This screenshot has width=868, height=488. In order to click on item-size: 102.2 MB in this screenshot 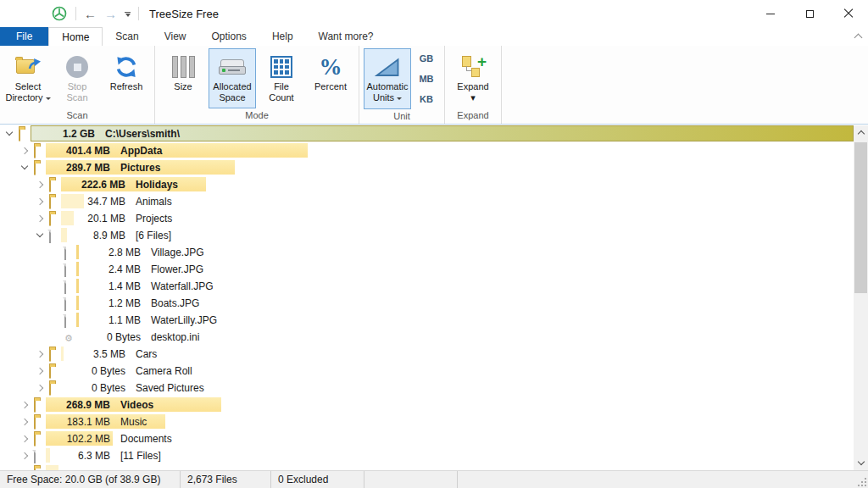, I will do `click(55, 439)`.